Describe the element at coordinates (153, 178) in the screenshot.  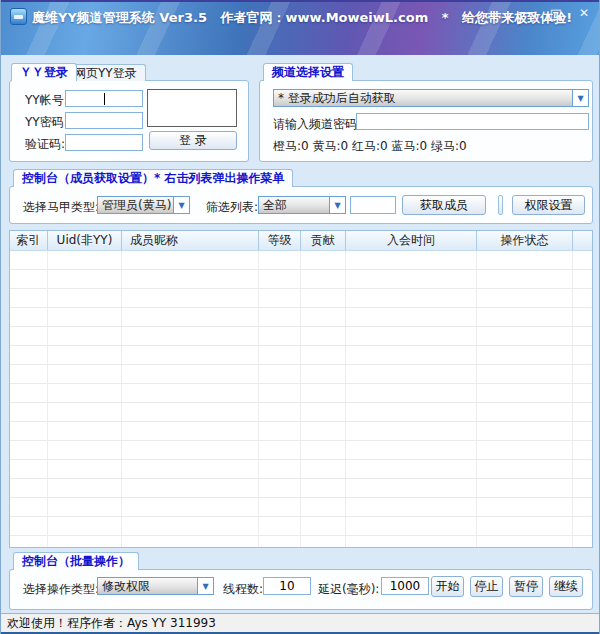
I see `tab-member-console: 控制台（成员获取设置）* 右击列表弹出操作菜单` at that location.